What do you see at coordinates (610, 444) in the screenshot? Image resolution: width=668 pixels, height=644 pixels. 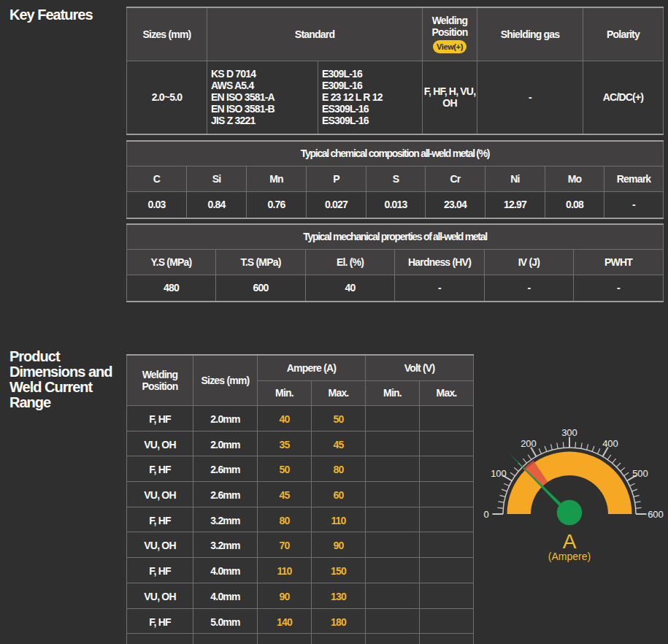 I see `svg-text: 400` at bounding box center [610, 444].